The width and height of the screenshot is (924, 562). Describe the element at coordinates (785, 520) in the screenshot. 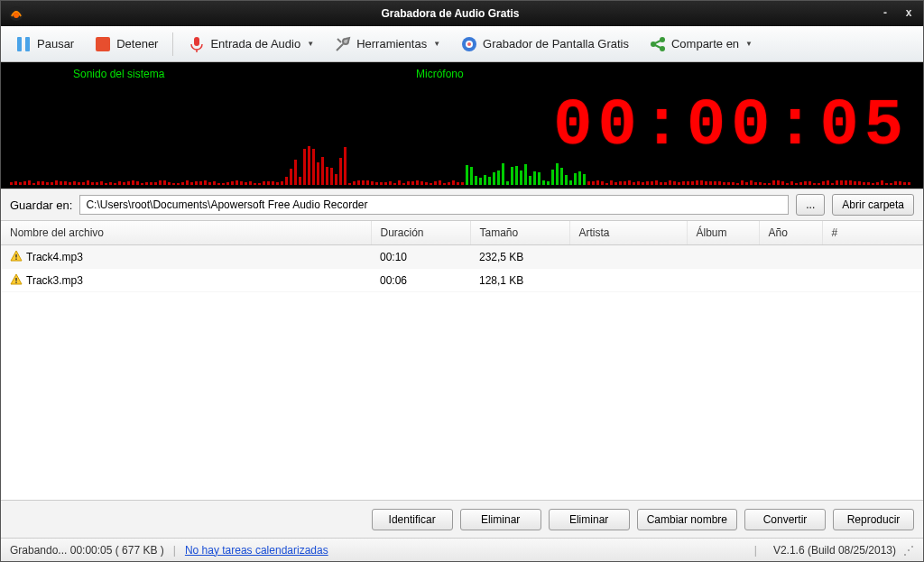

I see `convert-button: Convertir` at that location.